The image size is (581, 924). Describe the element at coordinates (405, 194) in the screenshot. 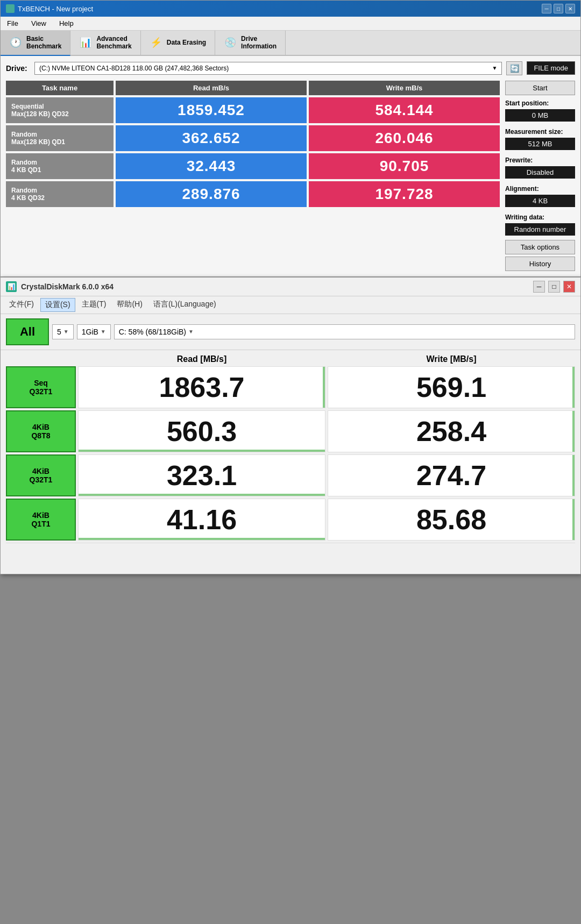

I see `bench-row-rand4kqd32-write: 197.728` at that location.